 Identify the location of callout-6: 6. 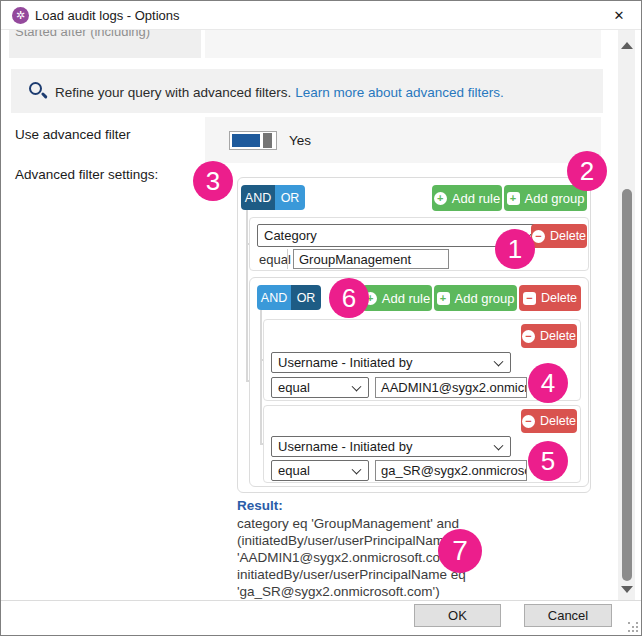
(349, 298).